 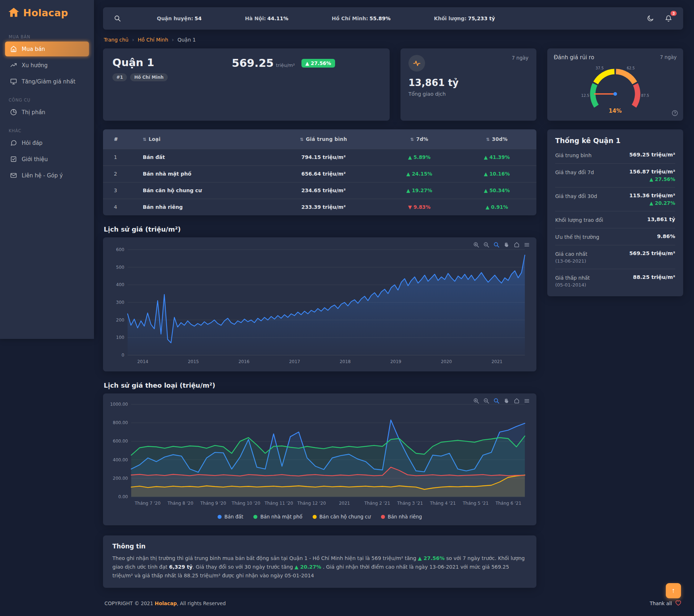 What do you see at coordinates (117, 18) in the screenshot?
I see `search-icon` at bounding box center [117, 18].